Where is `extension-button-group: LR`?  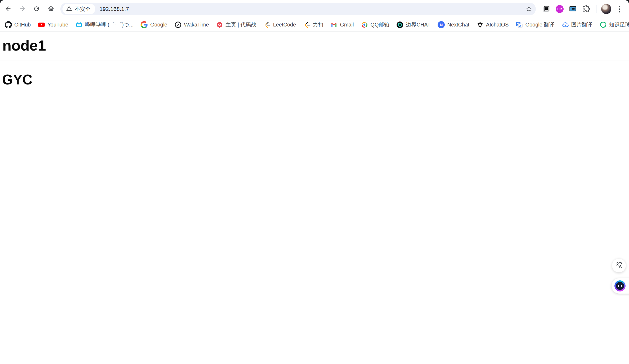
extension-button-group: LR is located at coordinates (583, 9).